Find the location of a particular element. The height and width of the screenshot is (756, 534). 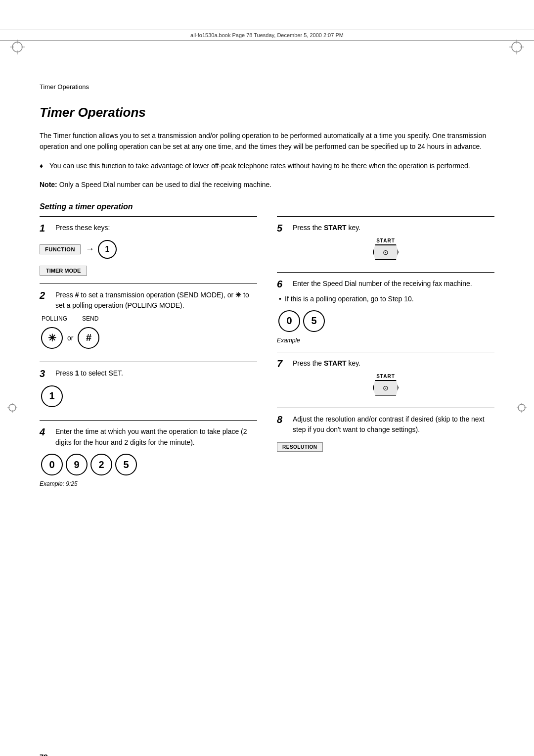

step-1-number: 1 is located at coordinates (45, 229).